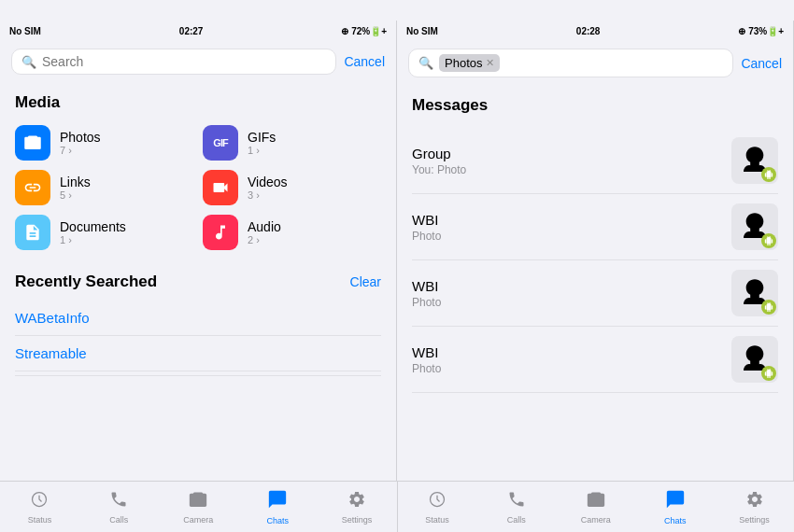 The image size is (794, 532). What do you see at coordinates (29, 62) in the screenshot?
I see `search-icon-left: 🔍` at bounding box center [29, 62].